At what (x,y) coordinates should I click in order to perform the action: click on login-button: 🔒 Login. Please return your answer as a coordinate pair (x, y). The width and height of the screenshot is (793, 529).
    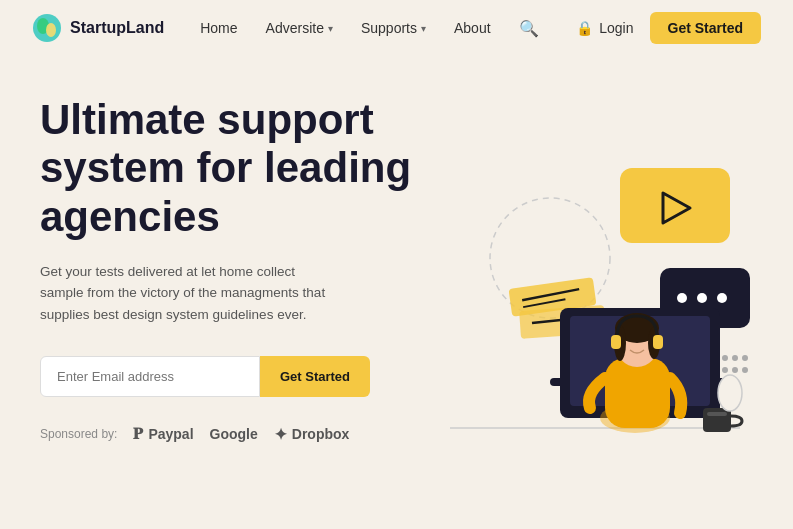
    Looking at the image, I should click on (604, 28).